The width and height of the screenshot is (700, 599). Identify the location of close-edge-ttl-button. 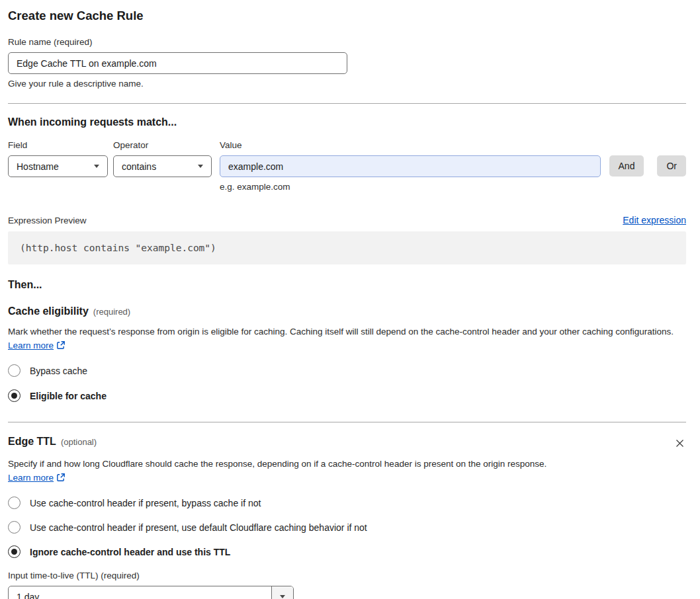
(680, 443).